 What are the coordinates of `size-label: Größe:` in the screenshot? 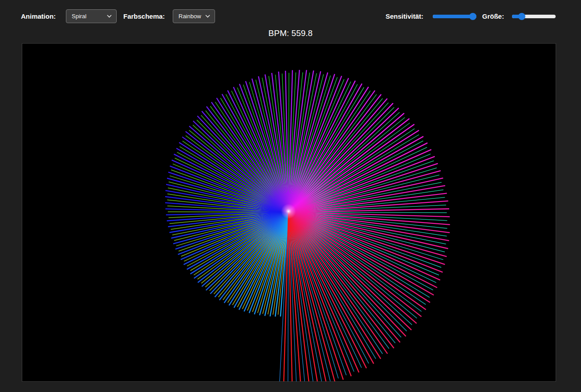 It's located at (493, 16).